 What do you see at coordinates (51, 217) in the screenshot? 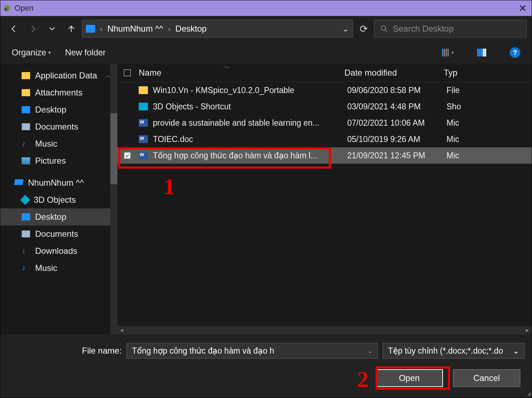
I see `sidebar-item-label: Desktop` at bounding box center [51, 217].